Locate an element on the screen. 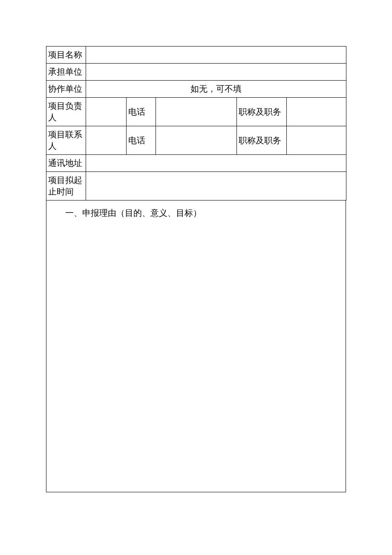  section-reason-title: 一、申报理由（目的、意义、目标） is located at coordinates (201, 213).